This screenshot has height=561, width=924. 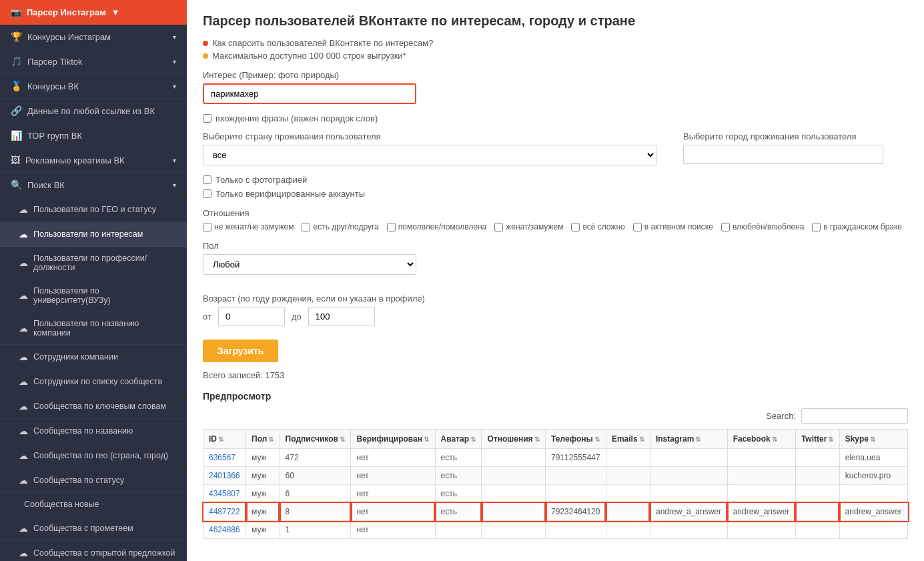 I want to click on table-cell-подписчиков-2: 6, so click(x=315, y=494).